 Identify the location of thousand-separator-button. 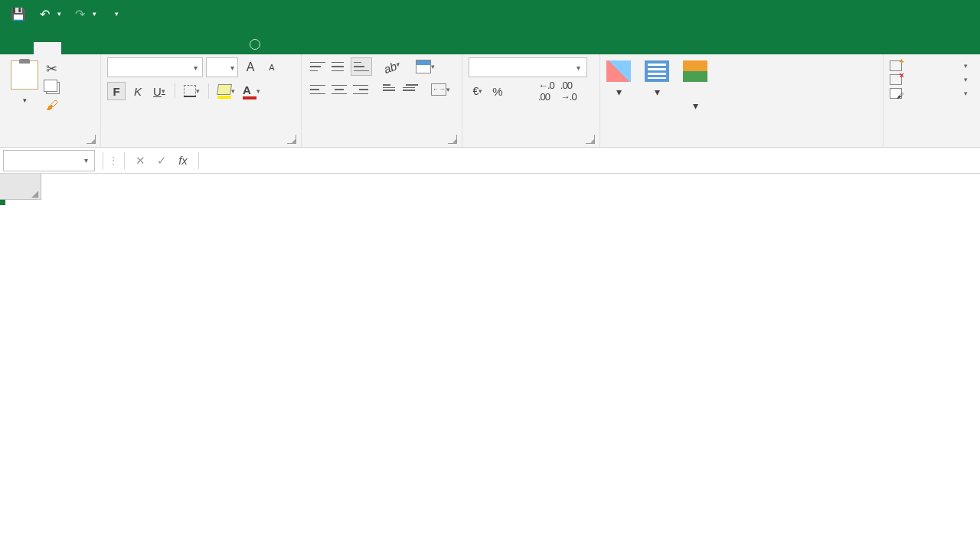
(518, 91).